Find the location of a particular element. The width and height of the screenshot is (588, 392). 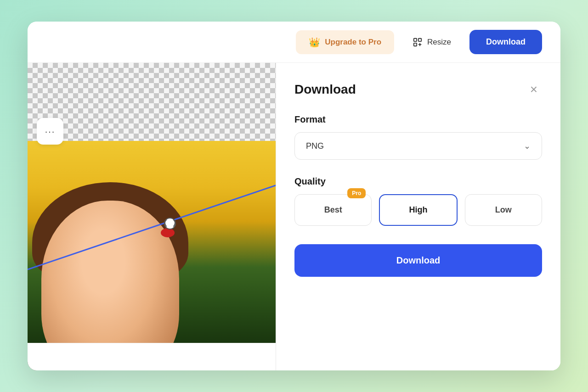

resize-icon is located at coordinates (418, 42).